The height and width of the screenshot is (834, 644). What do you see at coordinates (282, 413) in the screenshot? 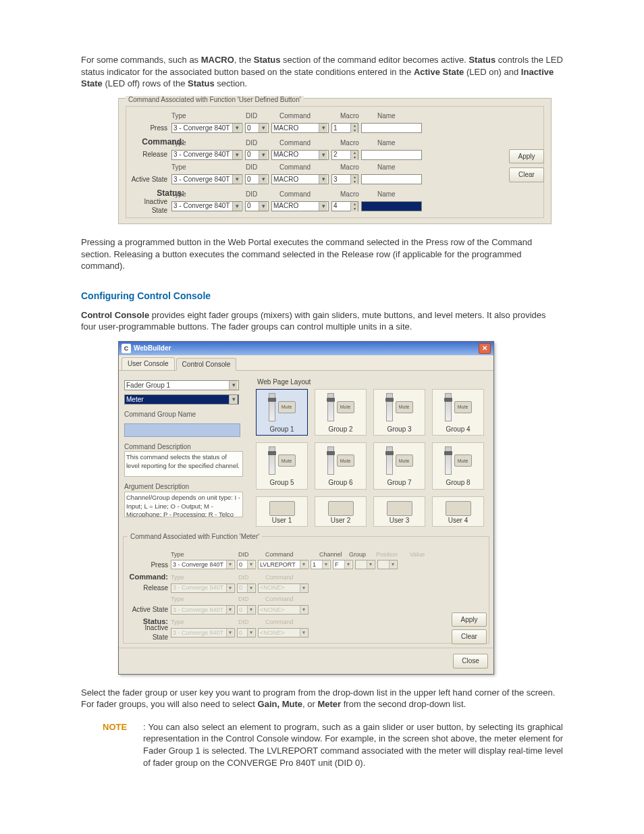
I see `group-thumb-1: MuteGroup 1` at bounding box center [282, 413].